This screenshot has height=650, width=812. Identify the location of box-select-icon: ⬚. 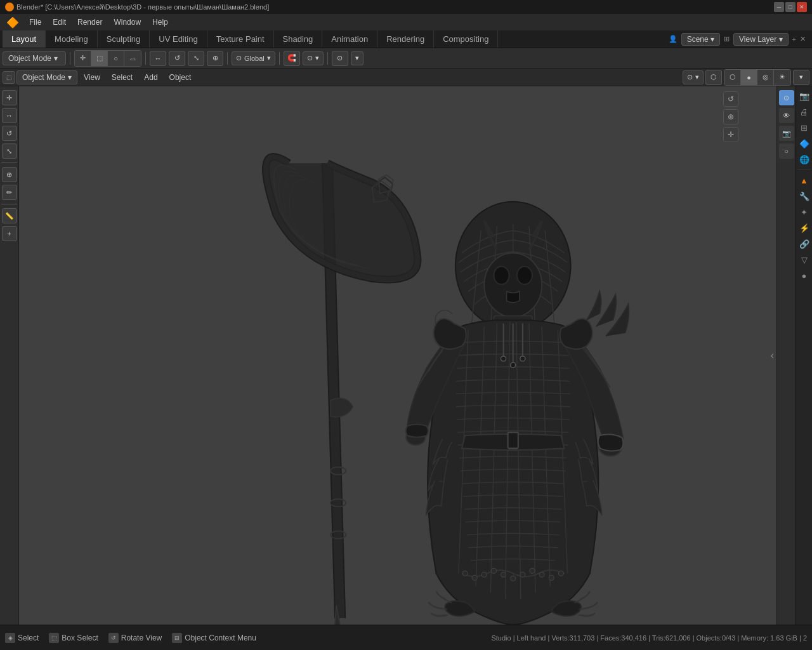
(54, 638).